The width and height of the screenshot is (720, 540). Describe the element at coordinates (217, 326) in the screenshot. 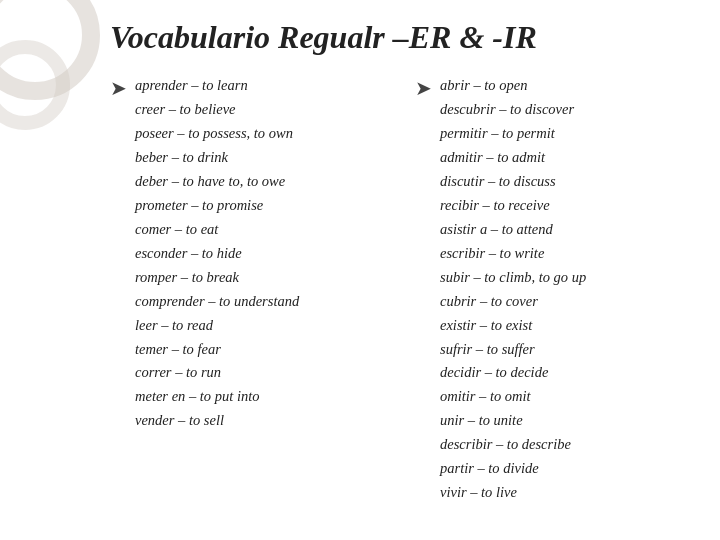

I see `list-item: leer – to read` at that location.